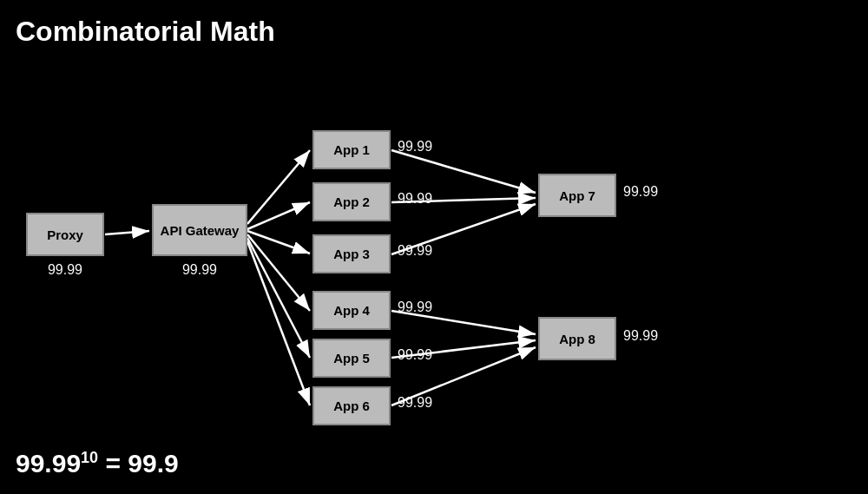 The image size is (868, 494). I want to click on node-app7: App 7, so click(577, 195).